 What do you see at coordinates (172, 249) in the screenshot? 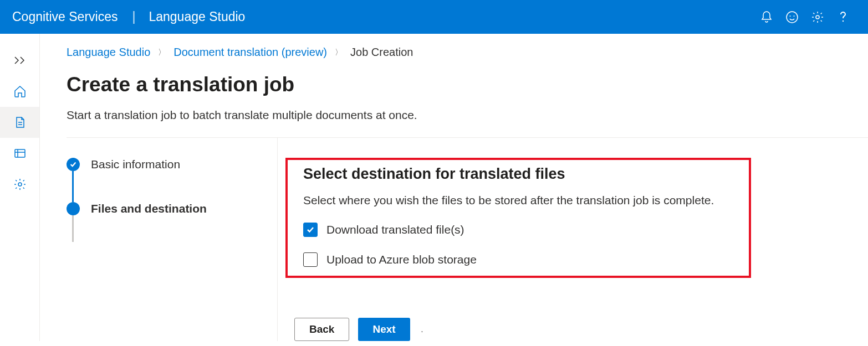
I see `wizard-steps: Basic information Files and destination` at bounding box center [172, 249].